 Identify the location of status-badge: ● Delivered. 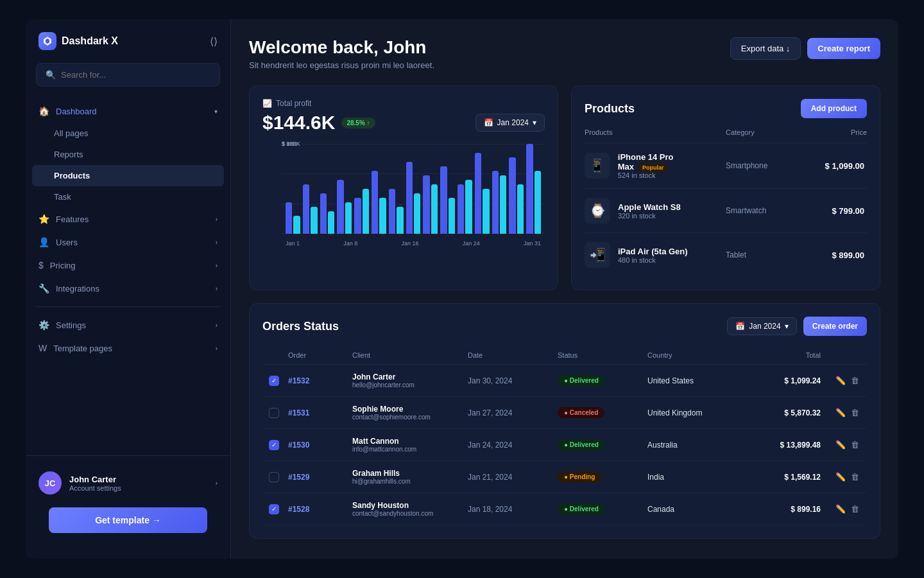
(581, 380).